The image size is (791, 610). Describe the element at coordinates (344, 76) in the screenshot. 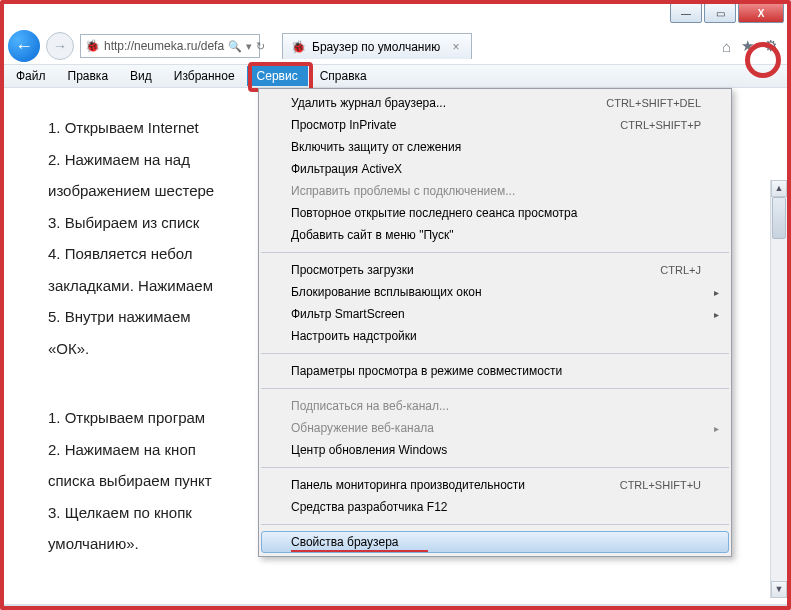

I see `menu-help: Справка` at that location.